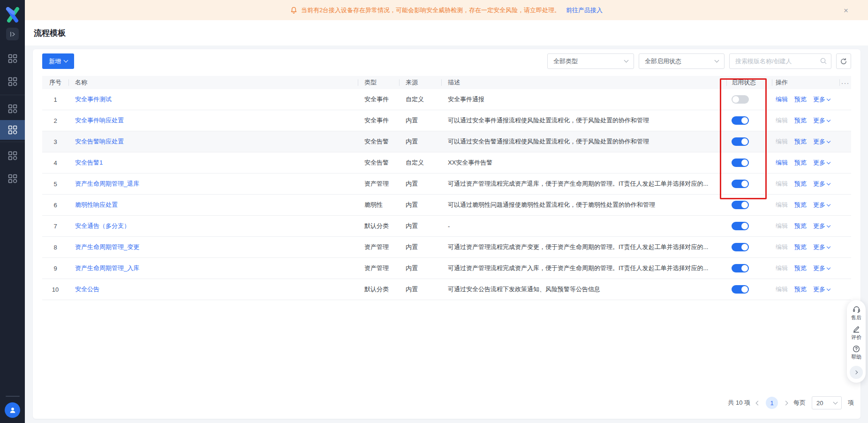 The image size is (868, 423). I want to click on help-button: 帮助, so click(856, 353).